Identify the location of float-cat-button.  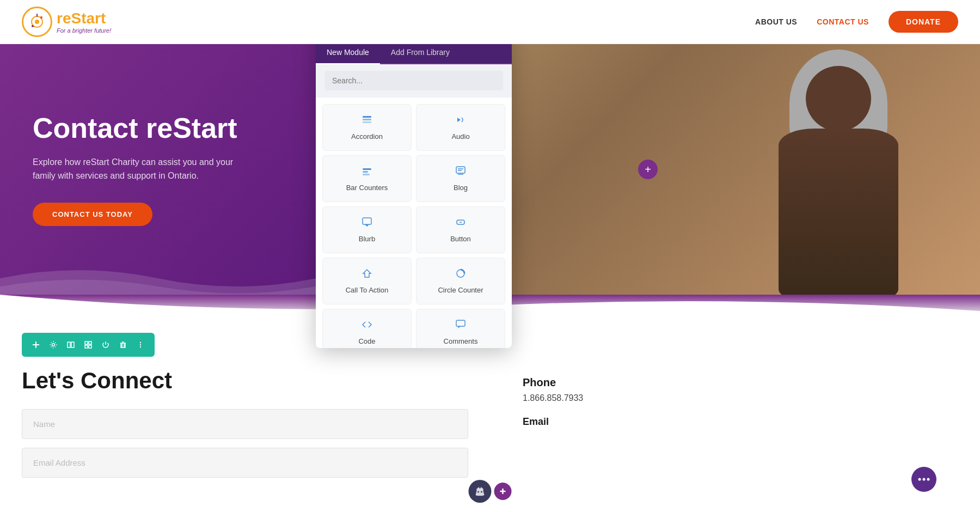
(480, 491).